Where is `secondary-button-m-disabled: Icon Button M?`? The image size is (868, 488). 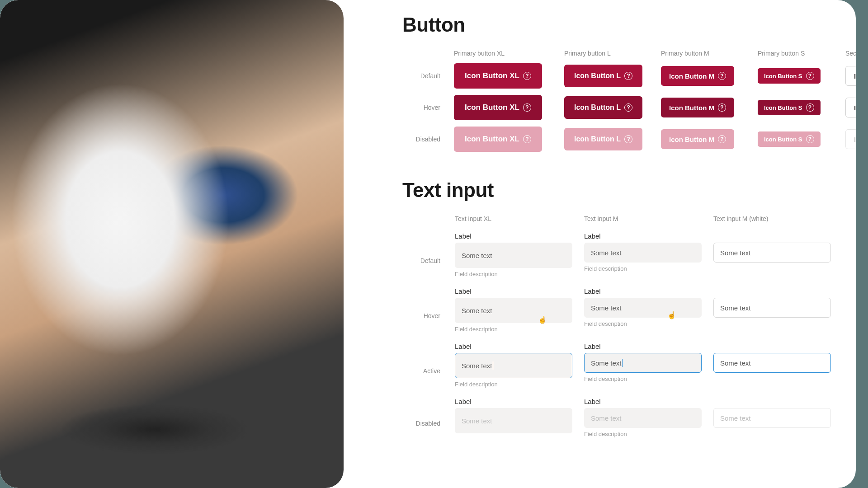 secondary-button-m-disabled: Icon Button M? is located at coordinates (851, 139).